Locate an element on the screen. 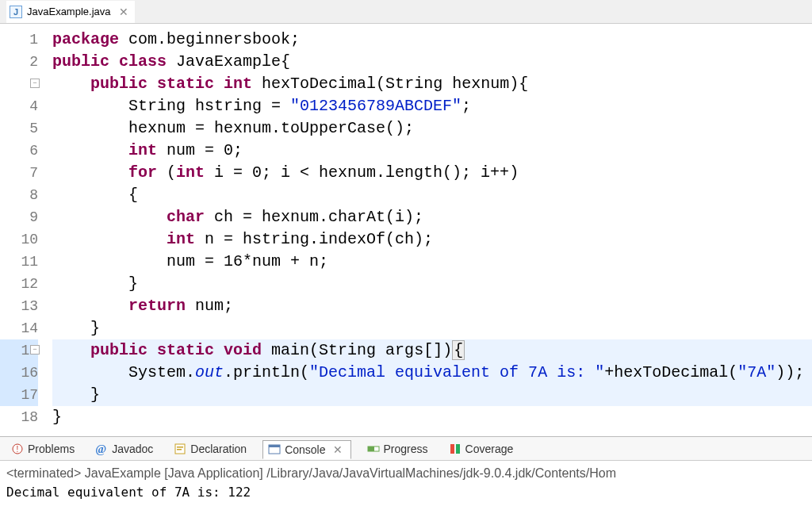 The width and height of the screenshot is (812, 529). line-number: 1 is located at coordinates (19, 40).